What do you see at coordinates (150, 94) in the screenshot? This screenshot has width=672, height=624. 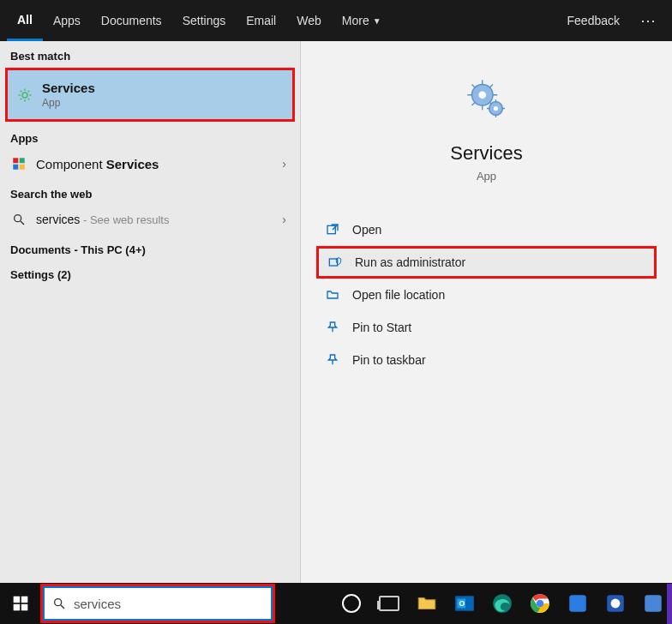 I see `result-services-app: Services App` at bounding box center [150, 94].